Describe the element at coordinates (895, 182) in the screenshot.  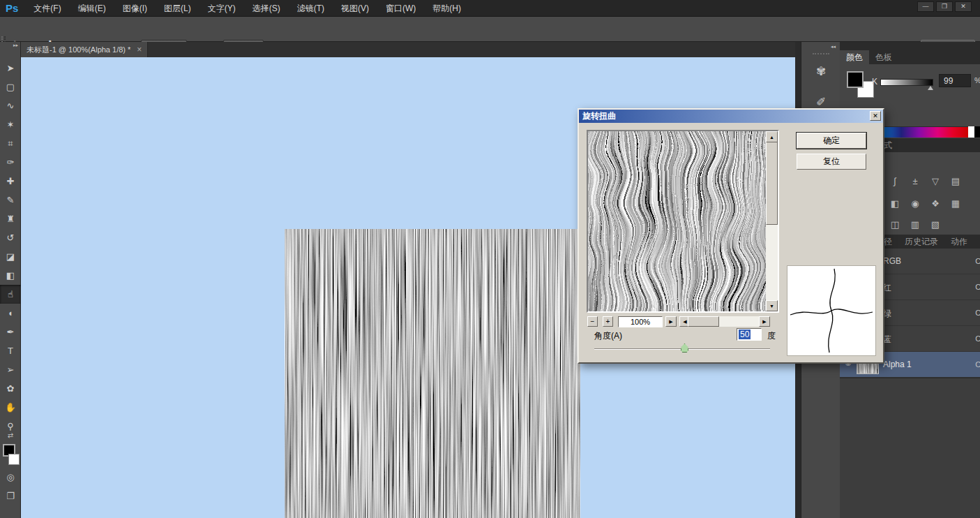
I see `curves-icon: ∫` at that location.